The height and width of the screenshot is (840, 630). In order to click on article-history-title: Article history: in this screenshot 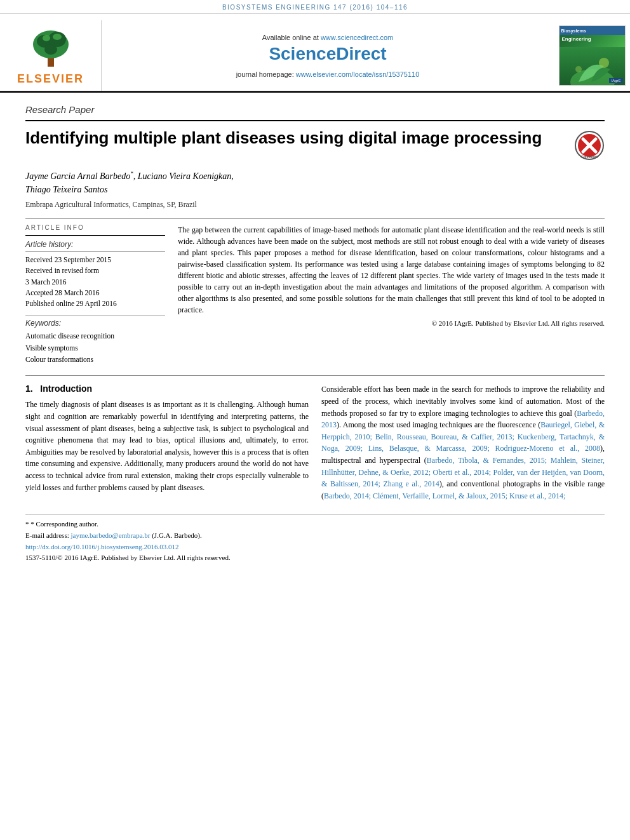, I will do `click(95, 244)`.